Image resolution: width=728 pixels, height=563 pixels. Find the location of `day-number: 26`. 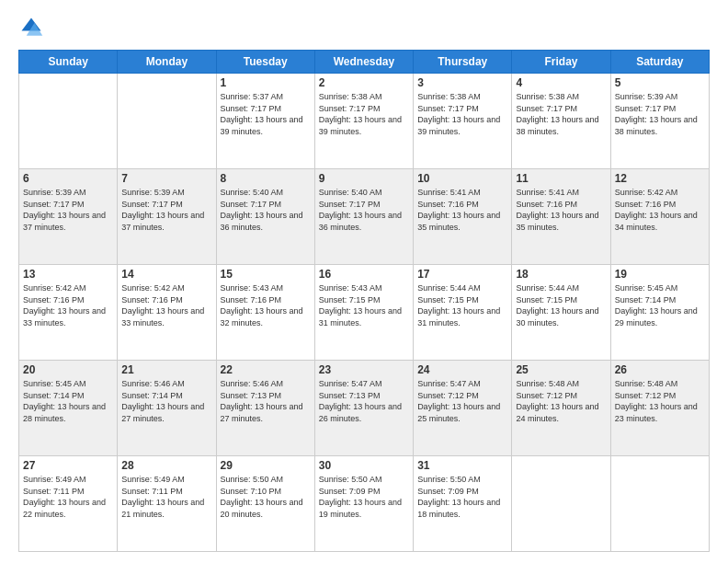

day-number: 26 is located at coordinates (660, 370).